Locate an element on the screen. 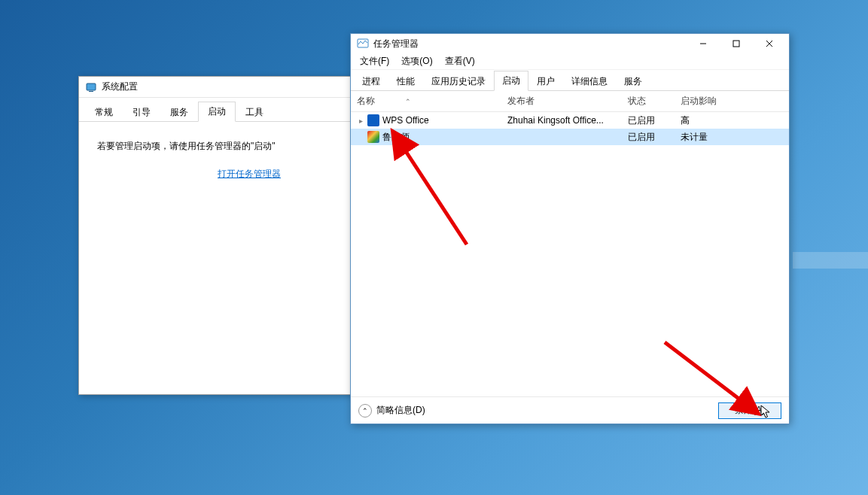 Image resolution: width=868 pixels, height=495 pixels. maximize-button is located at coordinates (736, 44).